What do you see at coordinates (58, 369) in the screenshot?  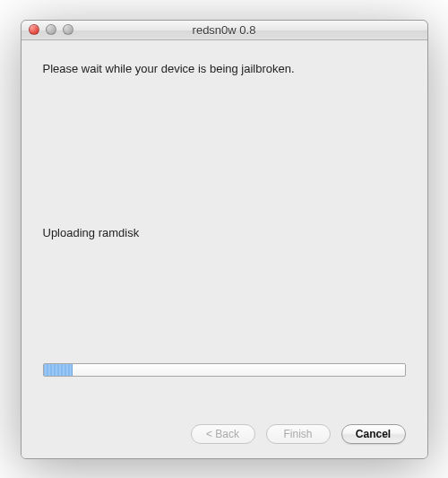 I see `progress-fill` at bounding box center [58, 369].